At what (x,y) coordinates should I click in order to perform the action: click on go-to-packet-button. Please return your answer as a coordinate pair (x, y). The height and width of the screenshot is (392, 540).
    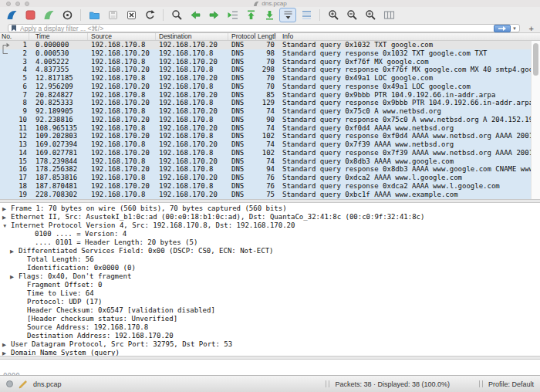
    Looking at the image, I should click on (232, 15).